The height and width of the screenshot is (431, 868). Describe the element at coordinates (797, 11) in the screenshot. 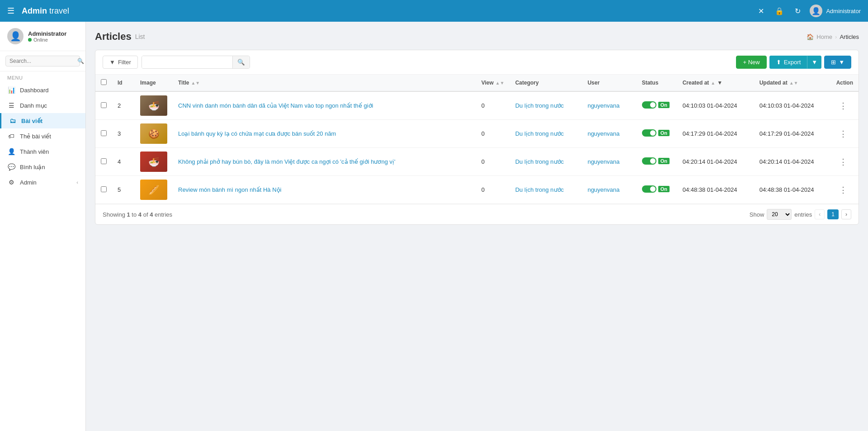

I see `refresh-button: ↻` at that location.